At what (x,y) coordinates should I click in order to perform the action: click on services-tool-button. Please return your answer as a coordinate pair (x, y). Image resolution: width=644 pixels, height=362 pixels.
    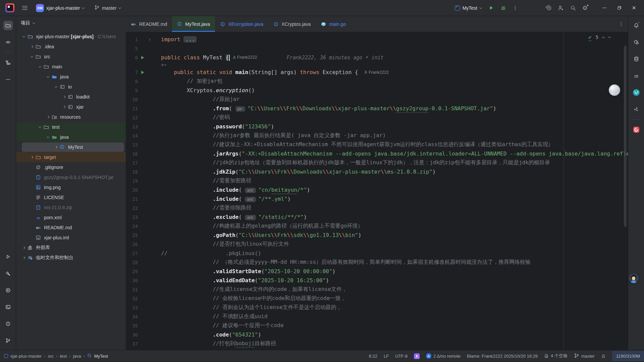
    Looking at the image, I should click on (8, 290).